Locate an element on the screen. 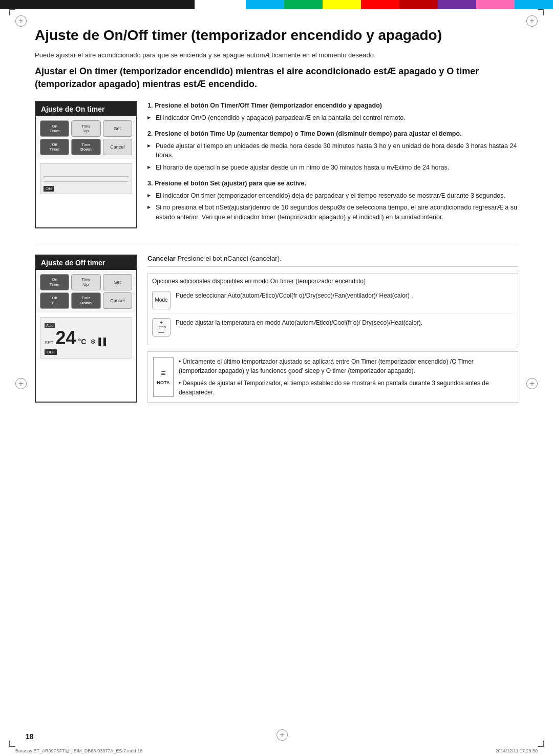 This screenshot has height=756, width=553. step1: 1. Presione el botón On Timer/Off Timer … is located at coordinates (333, 112).